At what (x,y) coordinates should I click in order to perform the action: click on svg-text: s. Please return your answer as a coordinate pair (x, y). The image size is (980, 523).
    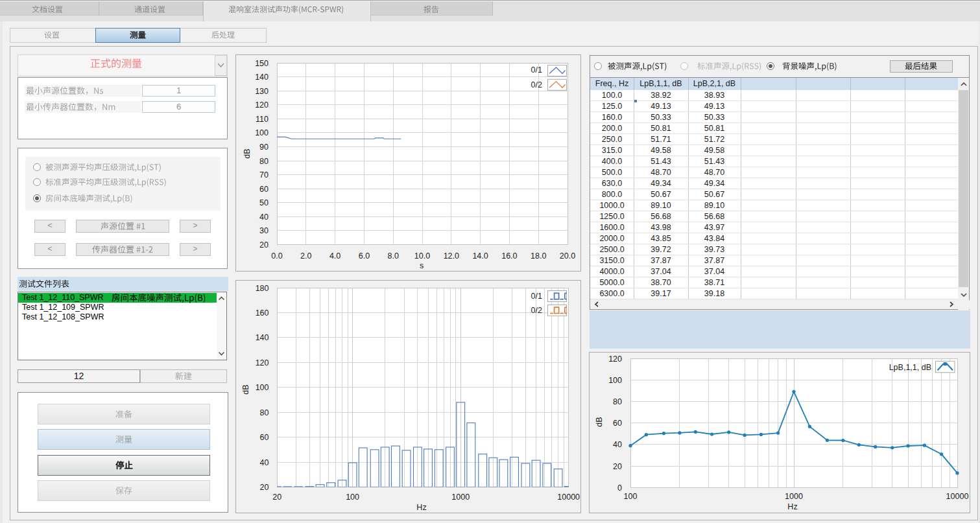
    Looking at the image, I should click on (422, 266).